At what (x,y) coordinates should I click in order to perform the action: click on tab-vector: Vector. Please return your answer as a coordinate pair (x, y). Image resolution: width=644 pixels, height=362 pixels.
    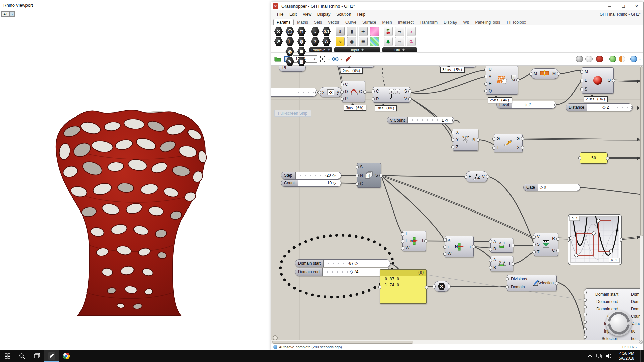
    Looking at the image, I should click on (334, 22).